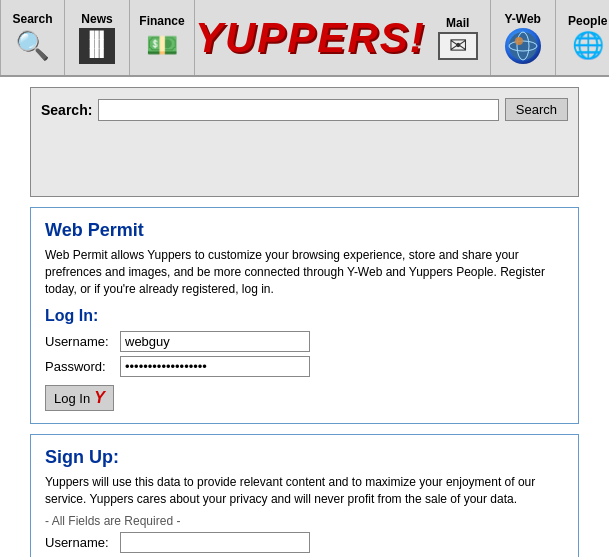  What do you see at coordinates (66, 110) in the screenshot?
I see `search-label: Search:` at bounding box center [66, 110].